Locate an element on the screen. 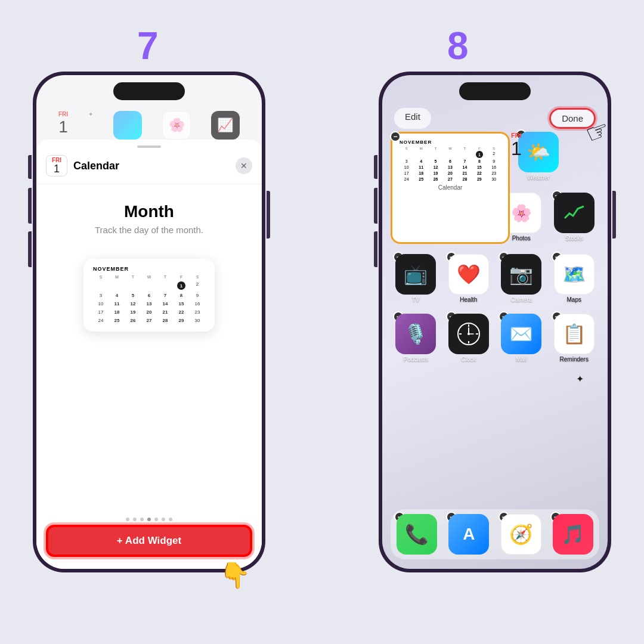  app-cell-camera: − 📷 Camera is located at coordinates (521, 278).